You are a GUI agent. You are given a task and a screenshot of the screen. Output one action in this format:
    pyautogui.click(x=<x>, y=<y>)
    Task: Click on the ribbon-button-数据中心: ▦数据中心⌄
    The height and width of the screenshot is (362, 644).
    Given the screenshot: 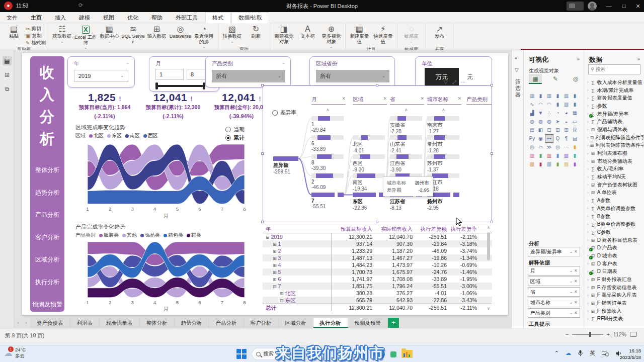 What is the action you would take?
    pyautogui.click(x=110, y=35)
    